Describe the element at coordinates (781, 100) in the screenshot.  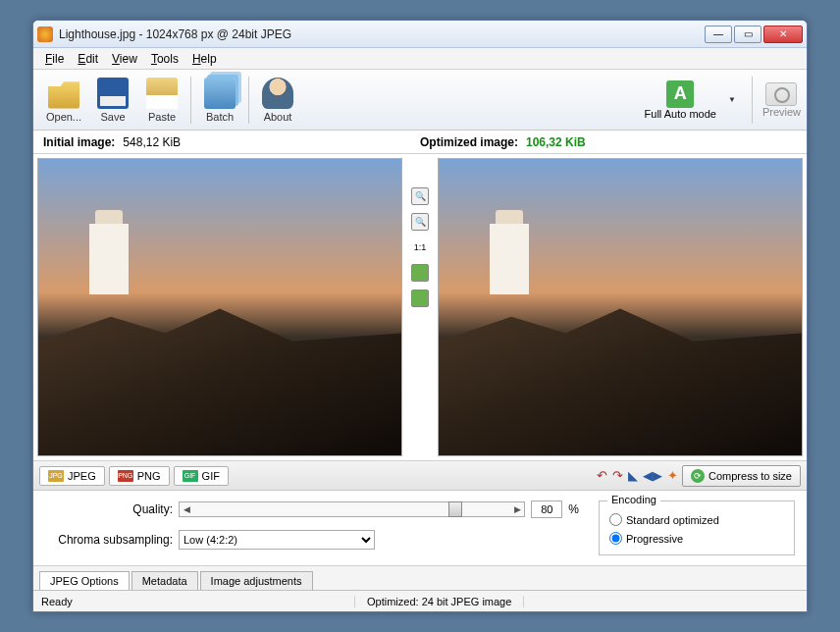
I see `preview-button: Preview` at that location.